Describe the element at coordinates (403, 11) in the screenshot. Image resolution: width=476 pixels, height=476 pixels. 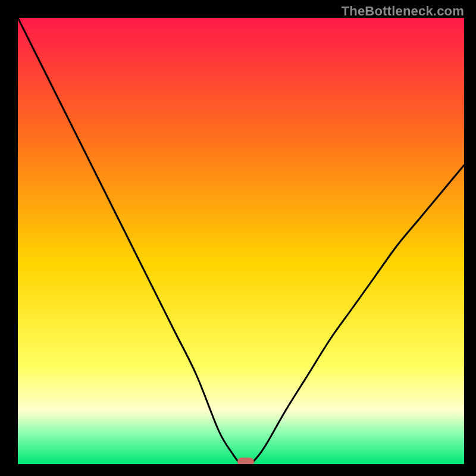
I see `watermark-text: TheBottleneck.com` at that location.